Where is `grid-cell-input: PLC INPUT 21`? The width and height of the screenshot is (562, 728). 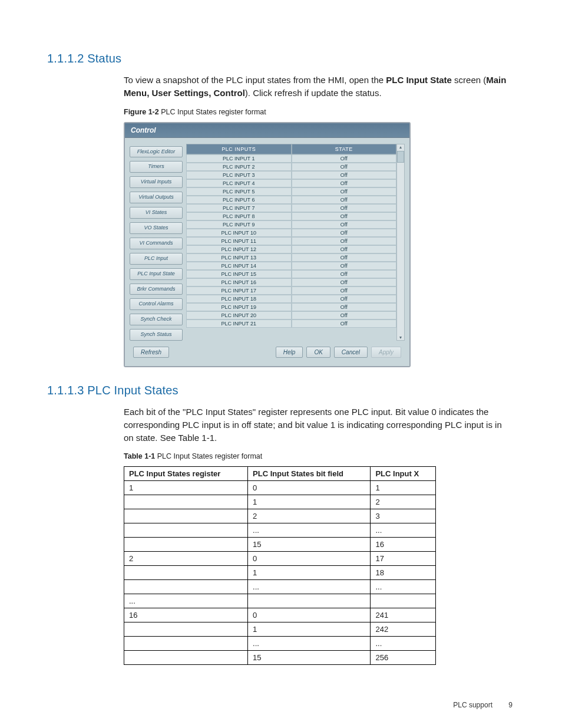
grid-cell-input: PLC INPUT 21 is located at coordinates (239, 324).